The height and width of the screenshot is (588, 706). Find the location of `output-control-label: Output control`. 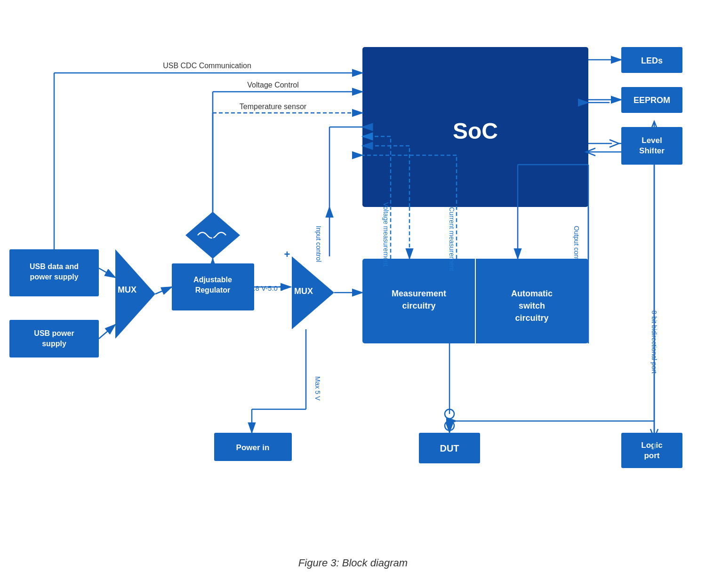

output-control-label: Output control is located at coordinates (577, 246).